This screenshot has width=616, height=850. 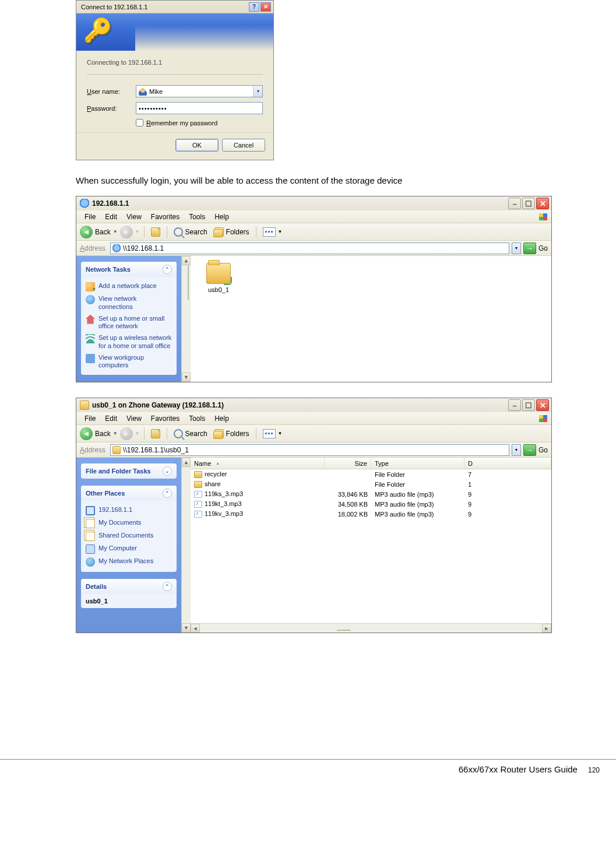 What do you see at coordinates (129, 549) in the screenshot?
I see `place-my-computer: My Computer` at bounding box center [129, 549].